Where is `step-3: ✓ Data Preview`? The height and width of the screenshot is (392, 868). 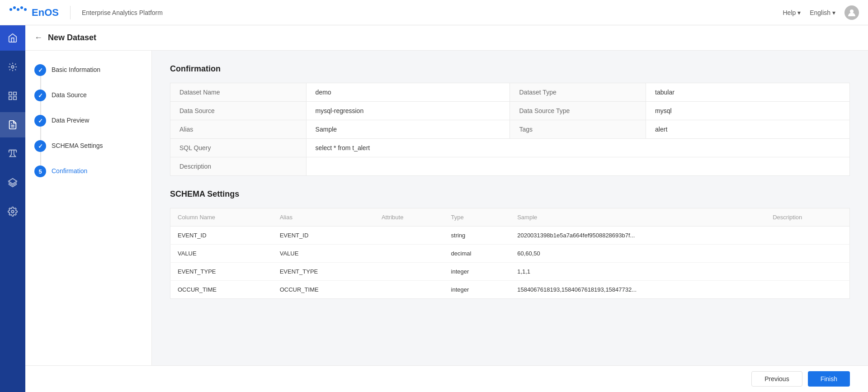 step-3: ✓ Data Preview is located at coordinates (89, 121).